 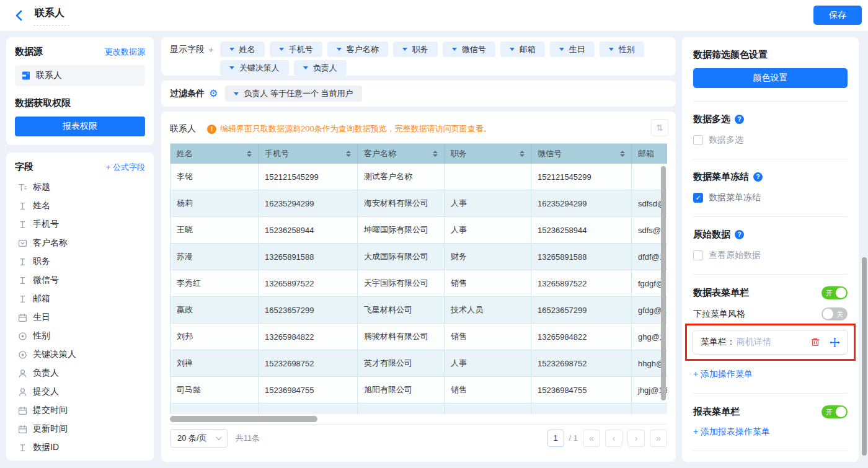 What do you see at coordinates (401, 284) in the screenshot?
I see `table-cell: 天宇国际有限公司` at bounding box center [401, 284].